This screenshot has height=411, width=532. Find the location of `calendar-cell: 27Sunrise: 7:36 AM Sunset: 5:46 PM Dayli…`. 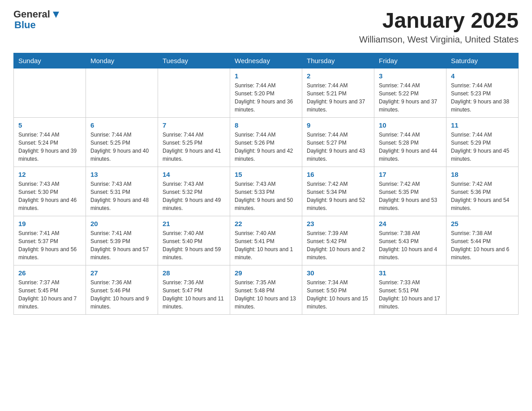

calendar-cell: 27Sunrise: 7:36 AM Sunset: 5:46 PM Dayli… is located at coordinates (122, 290).